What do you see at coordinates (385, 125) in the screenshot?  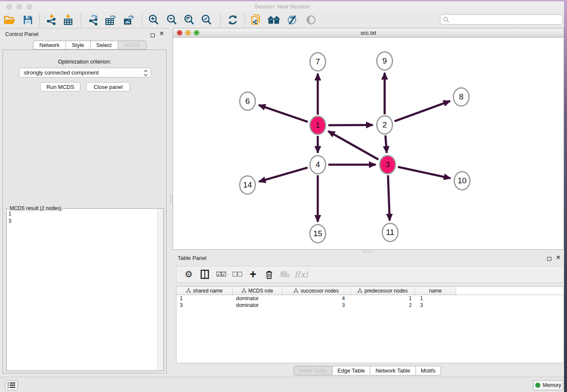 I see `graph-node-2: 2` at bounding box center [385, 125].